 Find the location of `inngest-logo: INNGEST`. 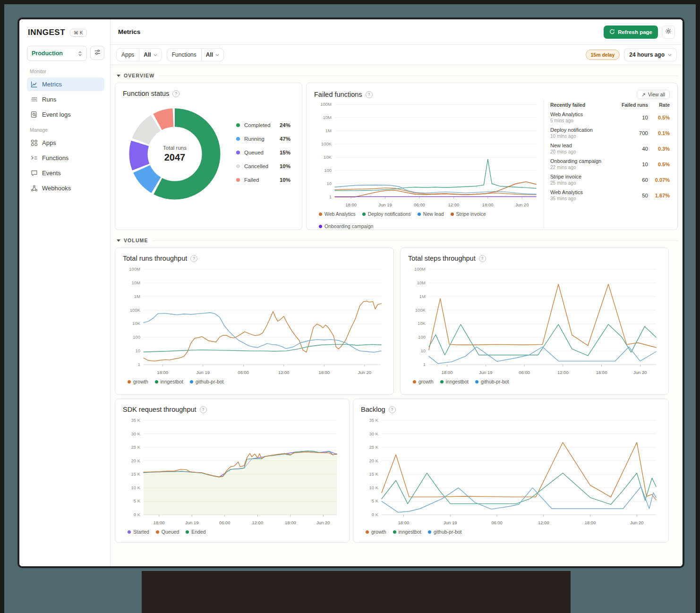

inngest-logo: INNGEST is located at coordinates (46, 33).